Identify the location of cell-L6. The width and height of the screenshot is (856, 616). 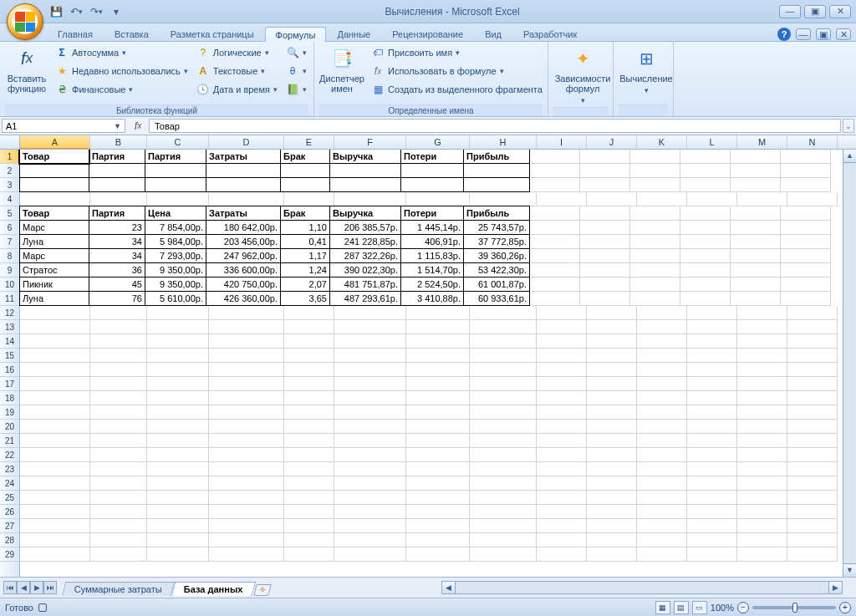
(706, 227).